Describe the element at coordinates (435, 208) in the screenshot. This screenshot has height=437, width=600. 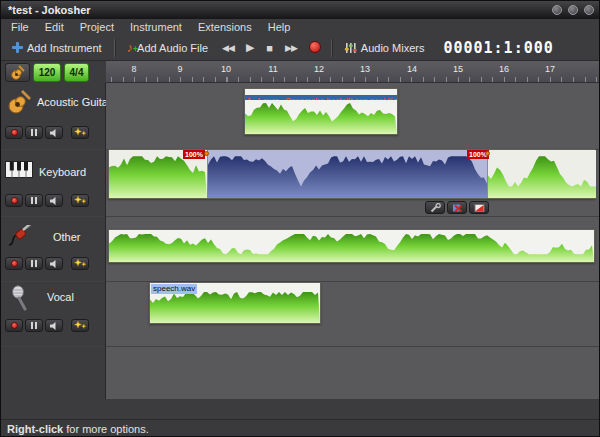
I see `selection-wrench-button` at that location.